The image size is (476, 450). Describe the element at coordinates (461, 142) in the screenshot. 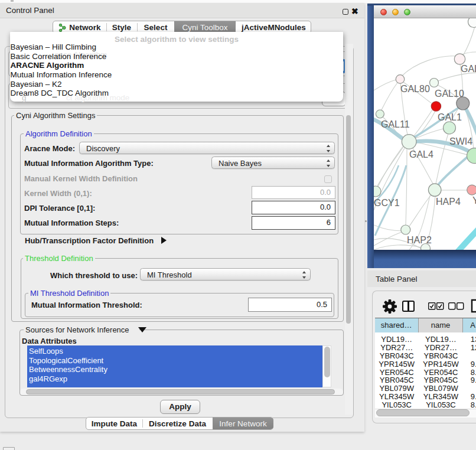

I see `svg-text: SWI4` at that location.